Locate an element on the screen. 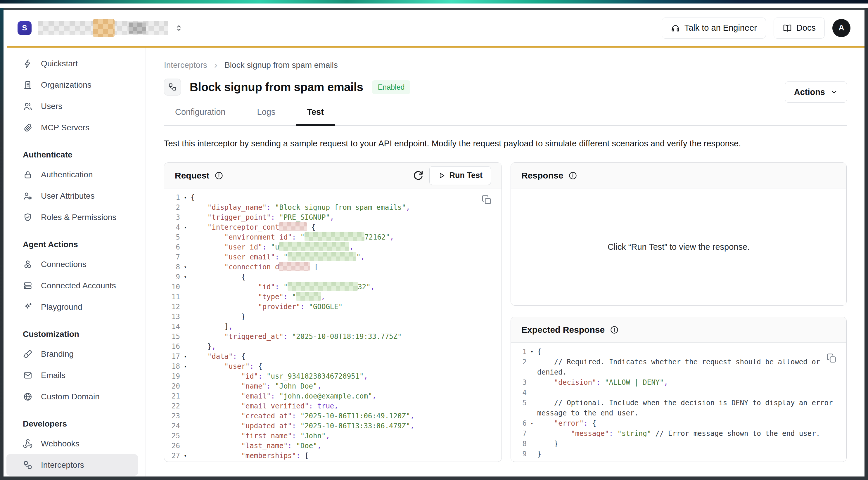 Image resolution: width=868 pixels, height=480 pixels. sidebar-item-label: Roles & Permissions is located at coordinates (79, 217).